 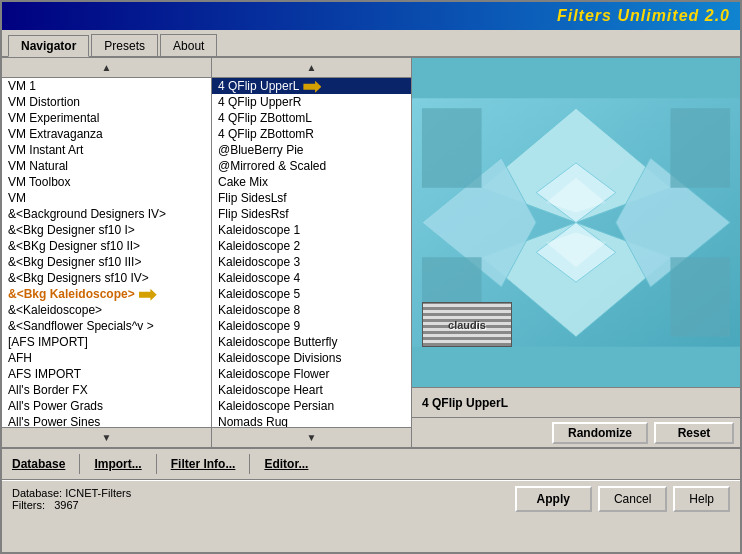 I want to click on title-bar: Filters Unlimited 2.0, so click(x=371, y=16).